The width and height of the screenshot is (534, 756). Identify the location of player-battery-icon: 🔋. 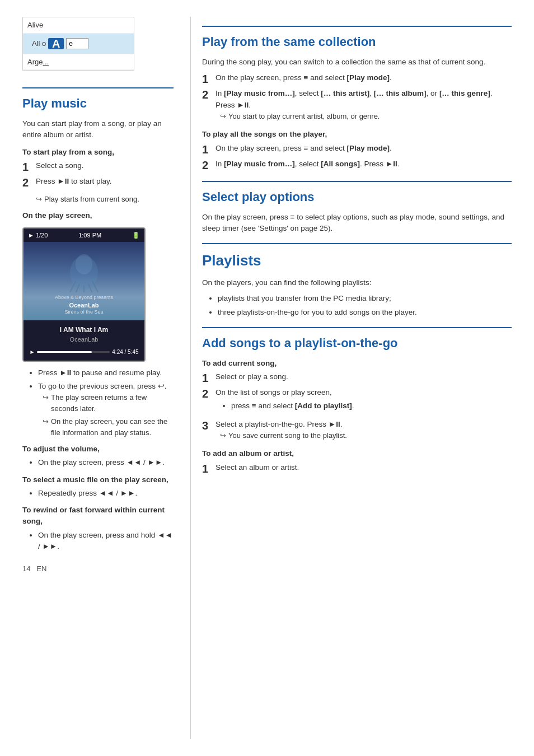
(136, 235).